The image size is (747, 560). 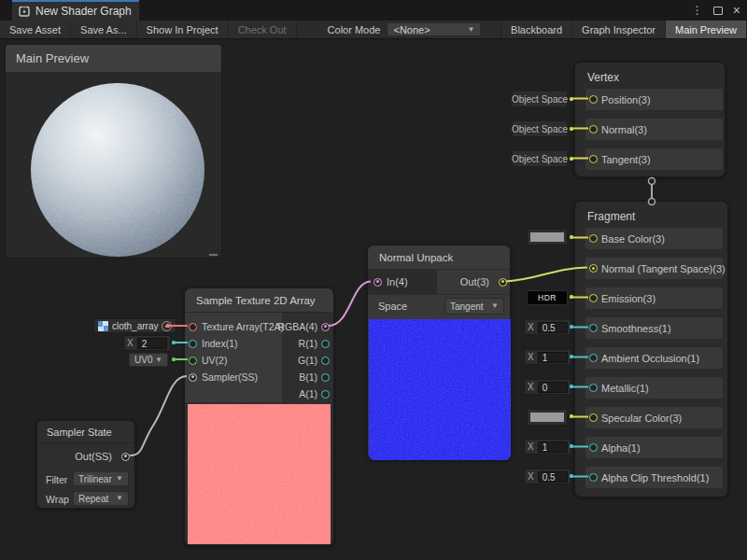 I want to click on save-asset-button: Save Asset, so click(x=35, y=30).